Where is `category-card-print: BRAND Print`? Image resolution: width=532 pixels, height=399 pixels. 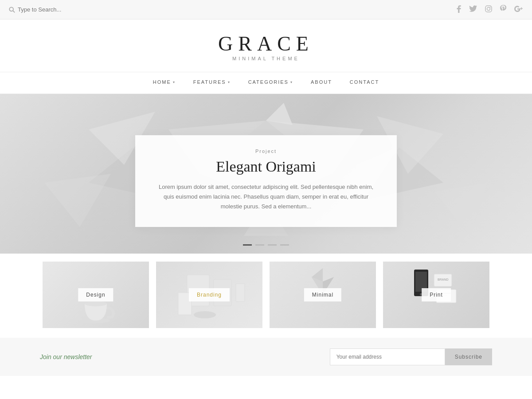 category-card-print: BRAND Print is located at coordinates (436, 295).